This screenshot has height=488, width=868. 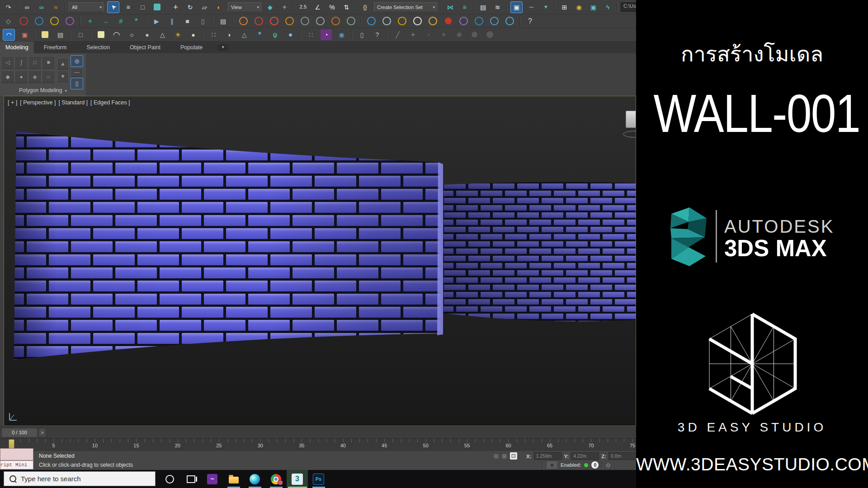 I want to click on target-preset-icon, so click(x=479, y=21).